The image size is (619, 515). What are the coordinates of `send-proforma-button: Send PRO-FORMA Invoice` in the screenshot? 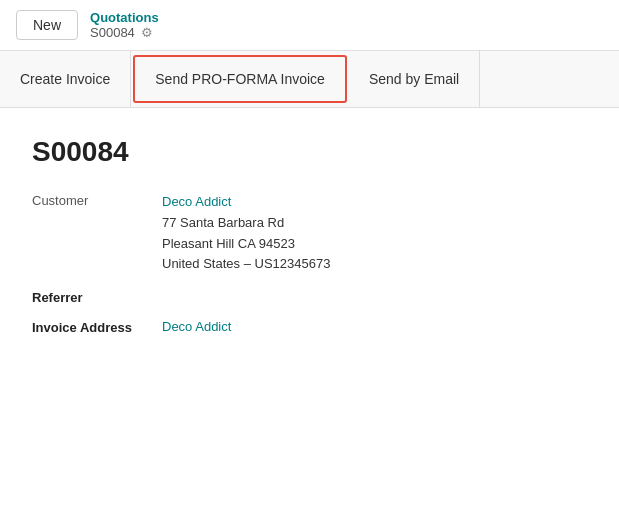 It's located at (240, 79).